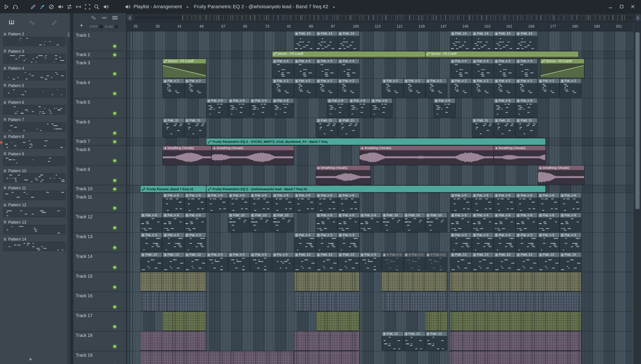 The width and height of the screenshot is (641, 364). What do you see at coordinates (35, 245) in the screenshot?
I see `pattern-item: Pattern 14` at bounding box center [35, 245].